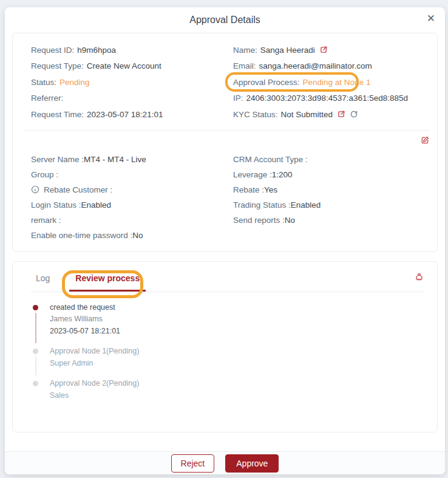 Image resolution: width=448 pixels, height=478 pixels. What do you see at coordinates (132, 197) in the screenshot?
I see `account-info-left-column: Server Name : MT4 - MT4 - Live Group :` at bounding box center [132, 197].